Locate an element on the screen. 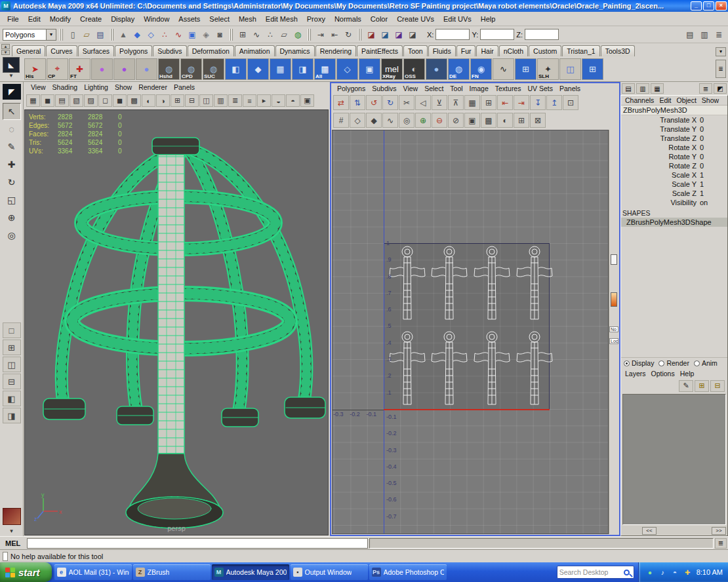 The width and height of the screenshot is (728, 582). panel-menu-icon: ≣ is located at coordinates (706, 88).